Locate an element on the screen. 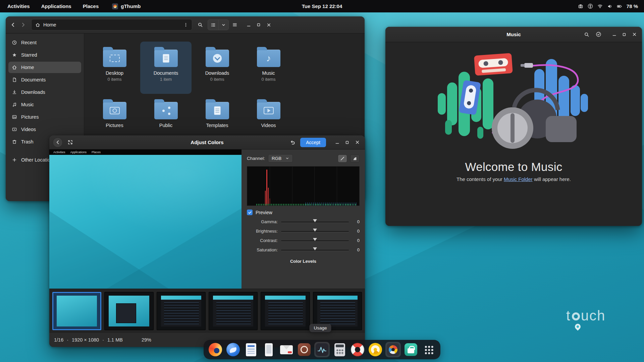 The width and height of the screenshot is (644, 362). music-note-icon is located at coordinates (14, 105).